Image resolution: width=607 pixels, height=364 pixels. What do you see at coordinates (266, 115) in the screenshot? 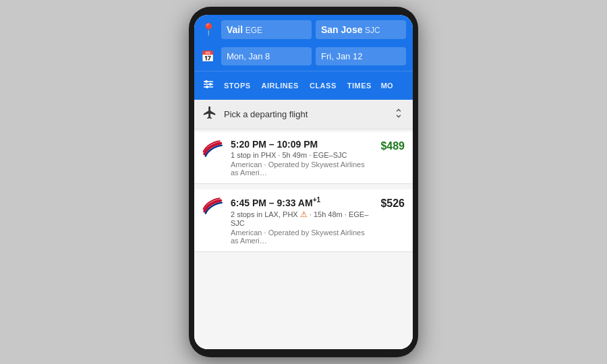
I see `pick-label: Pick a departing flight` at bounding box center [266, 115].